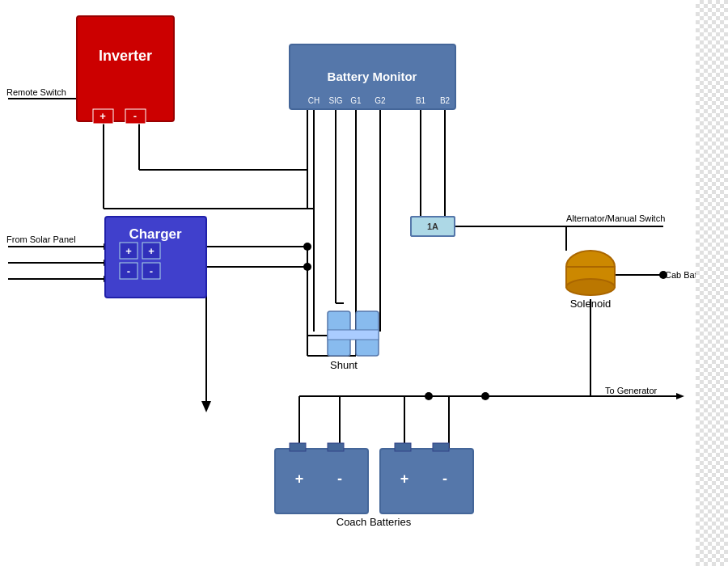  What do you see at coordinates (125, 56) in the screenshot?
I see `inverter-label: Inverter` at bounding box center [125, 56].